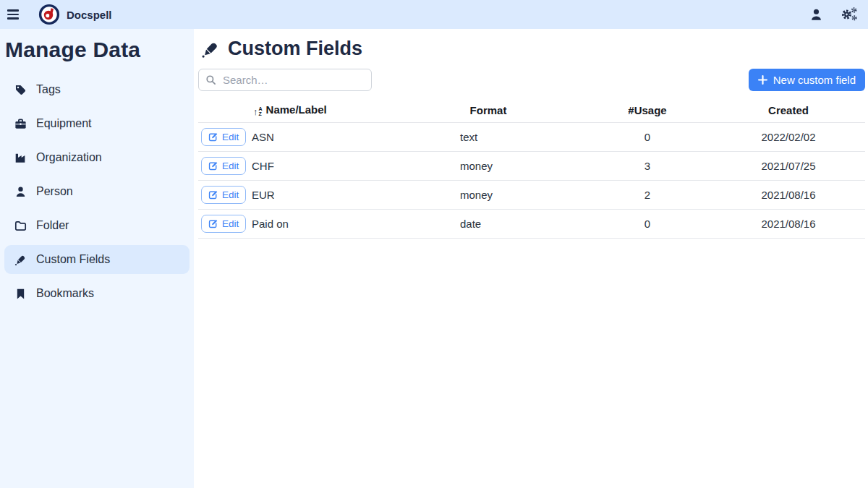 The image size is (868, 488). What do you see at coordinates (807, 80) in the screenshot?
I see `new-custom-field-button: New custom field` at bounding box center [807, 80].